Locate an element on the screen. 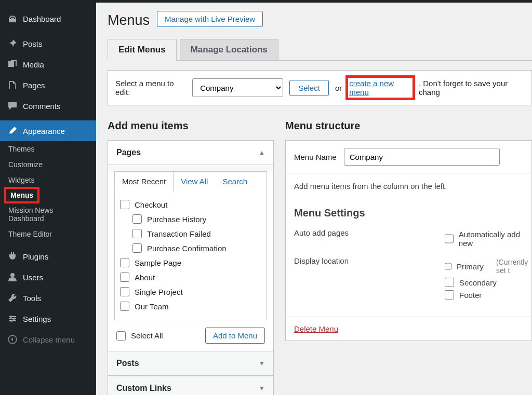 The width and height of the screenshot is (532, 395). sidebar-item-media: Media is located at coordinates (48, 64).